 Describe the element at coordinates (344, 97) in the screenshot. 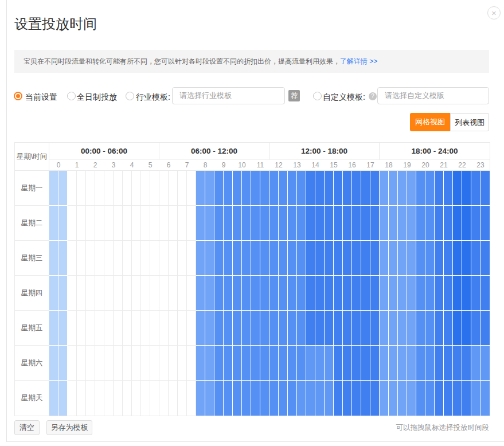

I see `radio-custom-template-label: 自定义模板:` at that location.